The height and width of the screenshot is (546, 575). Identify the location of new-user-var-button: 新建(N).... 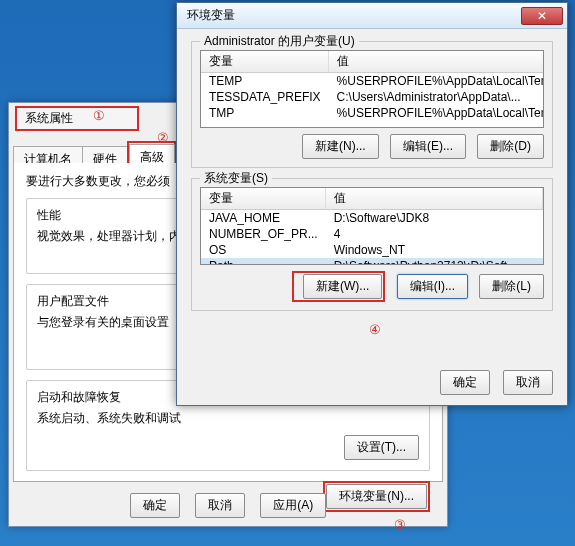
(340, 146).